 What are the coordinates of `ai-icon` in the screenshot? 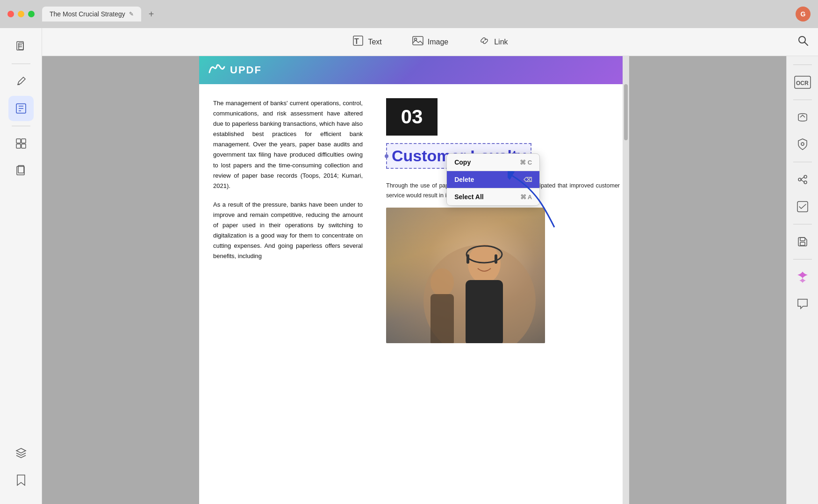 It's located at (803, 277).